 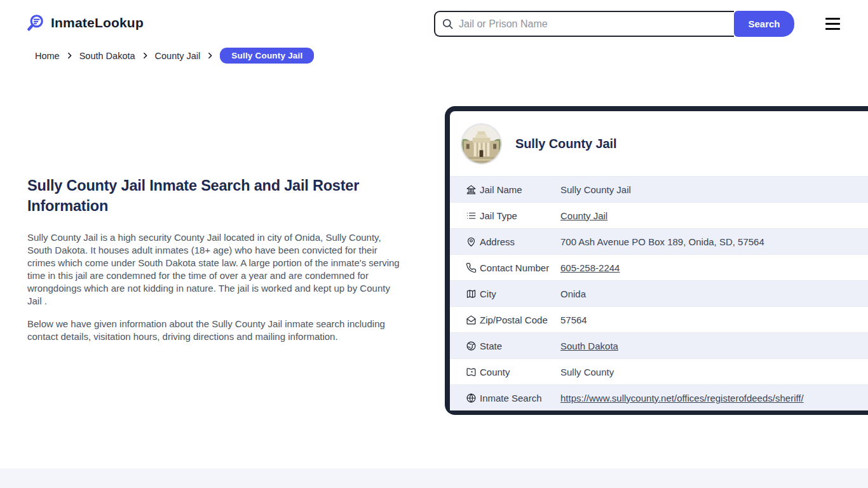 What do you see at coordinates (217, 330) in the screenshot?
I see `article-paragraph: Below we have given information about th…` at bounding box center [217, 330].